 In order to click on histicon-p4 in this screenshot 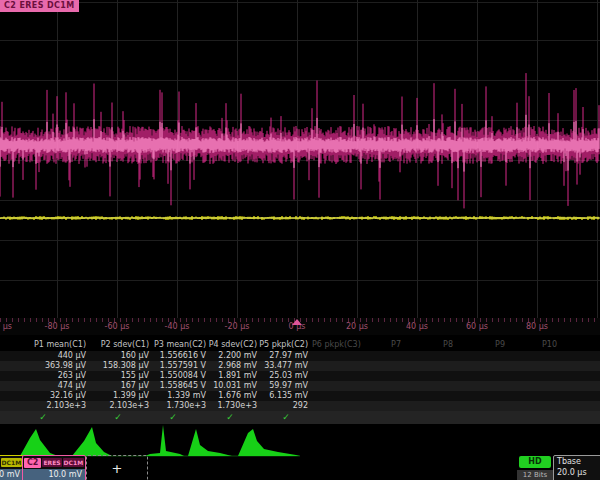, I will do `click(210, 442)`.